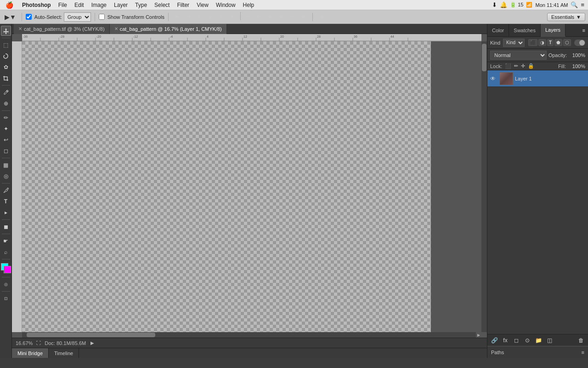 The width and height of the screenshot is (588, 368). What do you see at coordinates (121, 5) in the screenshot?
I see `menu-layer: Layer` at bounding box center [121, 5].